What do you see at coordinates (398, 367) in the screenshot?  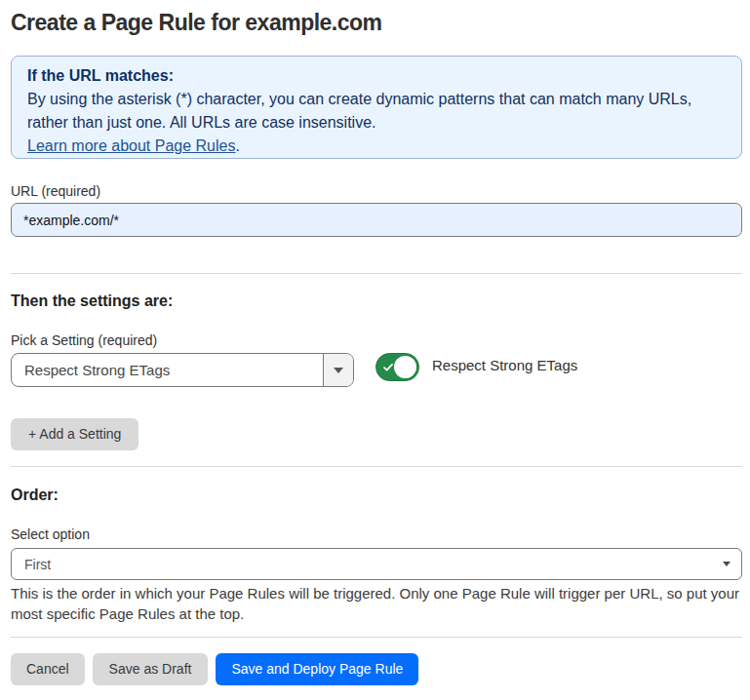 I see `setting-toggle` at bounding box center [398, 367].